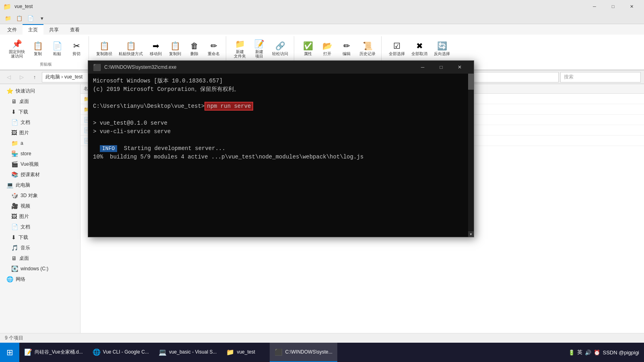 The image size is (644, 362). I want to click on sidebar-item-coursematerial: 📚 授课素材, so click(40, 175).